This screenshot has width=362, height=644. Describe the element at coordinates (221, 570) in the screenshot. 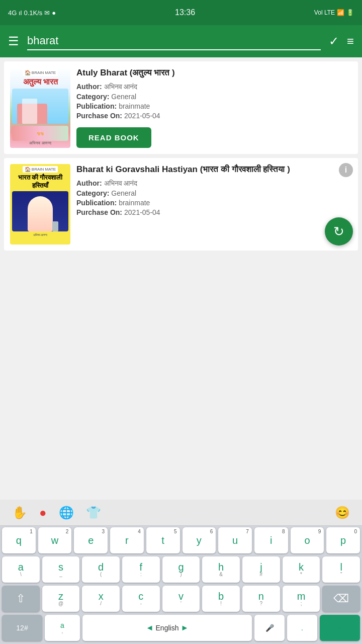

I see `key-h: h&` at that location.